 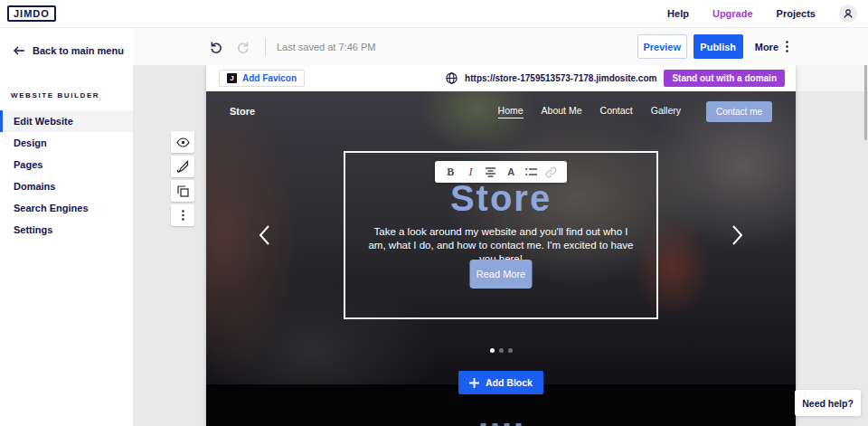 What do you see at coordinates (738, 235) in the screenshot?
I see `carousel-next-button` at bounding box center [738, 235].